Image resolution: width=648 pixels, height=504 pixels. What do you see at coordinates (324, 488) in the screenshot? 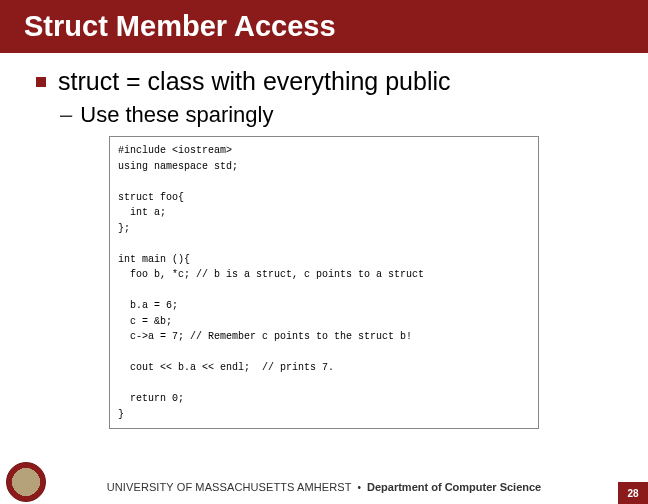
I see `footer: UNIVERSITY OF MASSACHUSETTS AMHERST • De…` at bounding box center [324, 488].